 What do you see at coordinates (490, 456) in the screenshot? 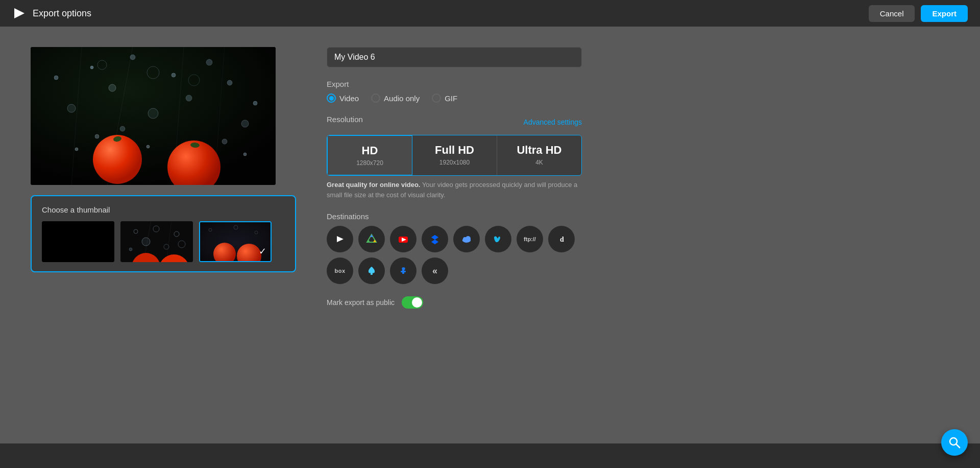
I see `footer` at bounding box center [490, 456].